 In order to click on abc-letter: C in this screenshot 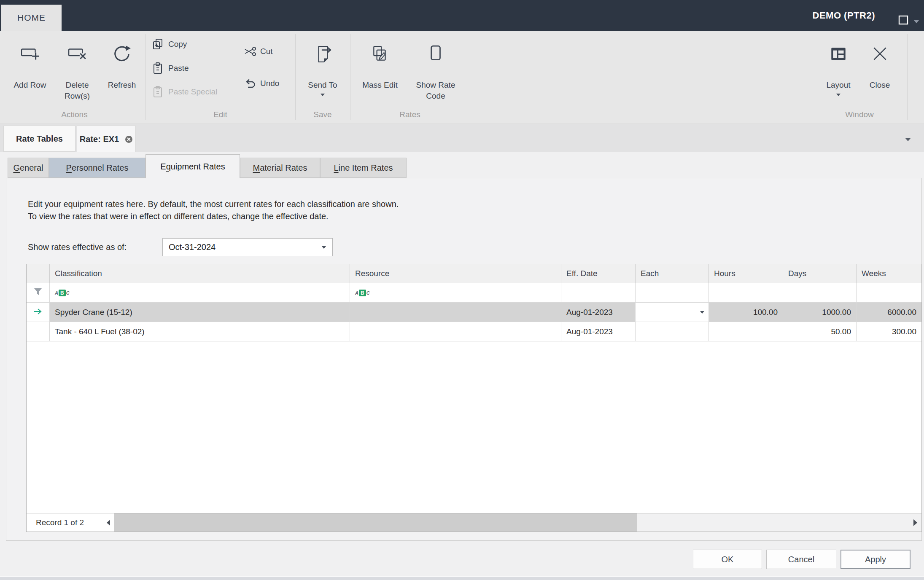, I will do `click(368, 293)`.